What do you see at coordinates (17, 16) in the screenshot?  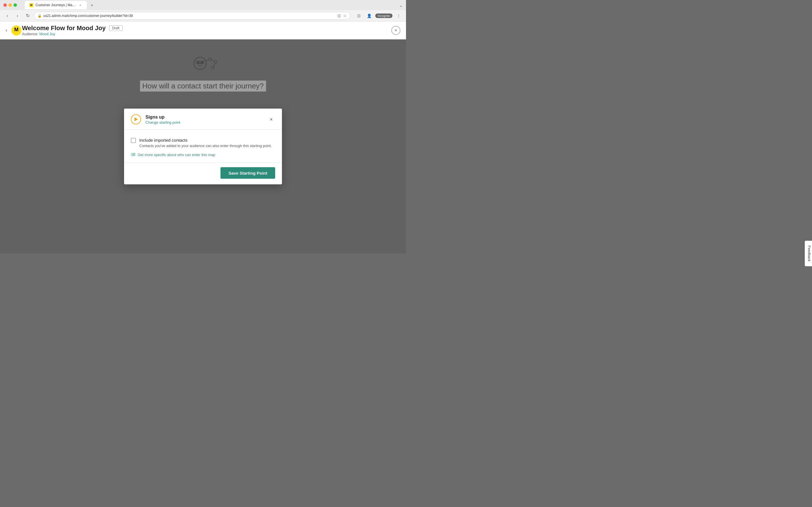 I see `forward-button: ›` at bounding box center [17, 16].